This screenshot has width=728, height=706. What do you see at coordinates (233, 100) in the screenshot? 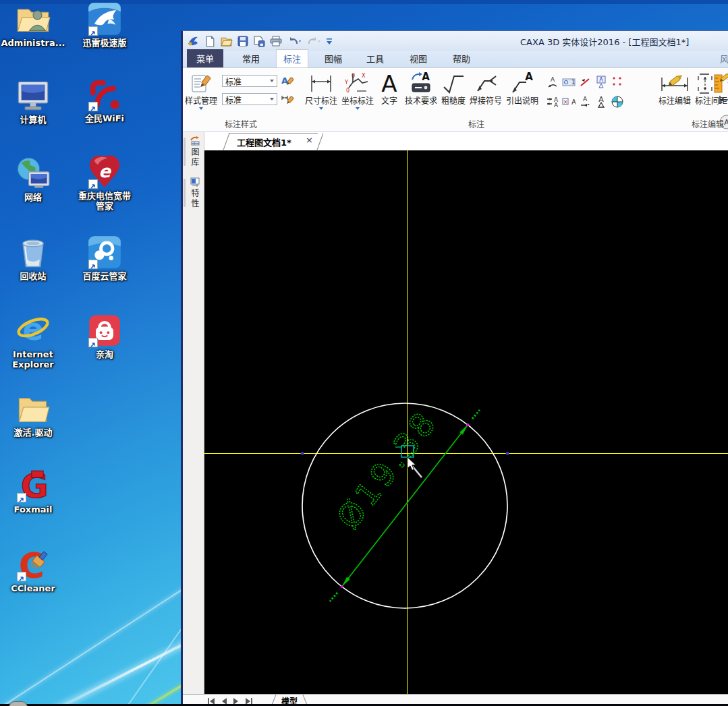
I see `dimension-style-value: 标准` at bounding box center [233, 100].